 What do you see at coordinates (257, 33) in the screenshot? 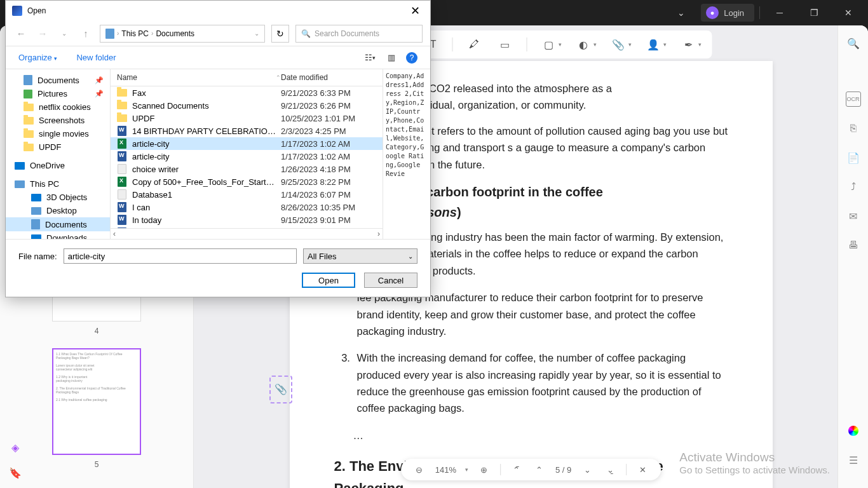
I see `path-dropdown: ⌄` at bounding box center [257, 33].